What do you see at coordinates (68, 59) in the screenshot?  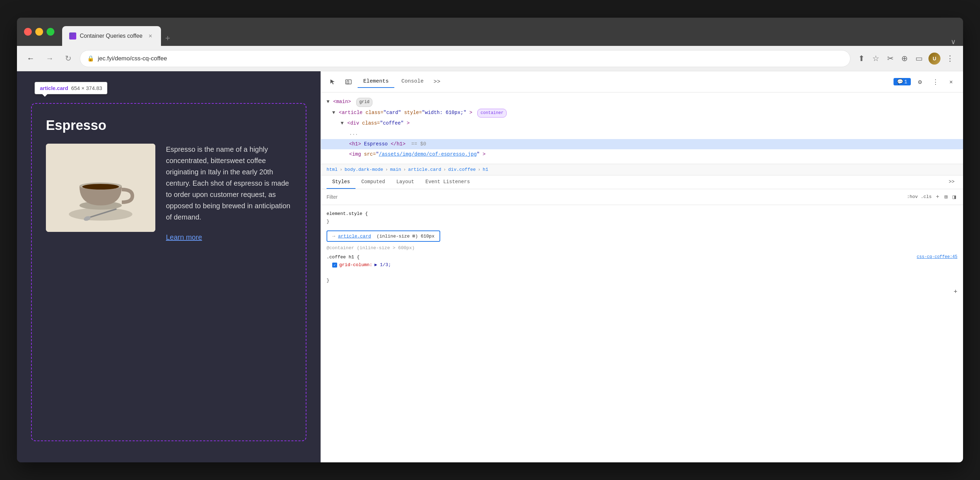 I see `reload-button: ↻` at bounding box center [68, 59].